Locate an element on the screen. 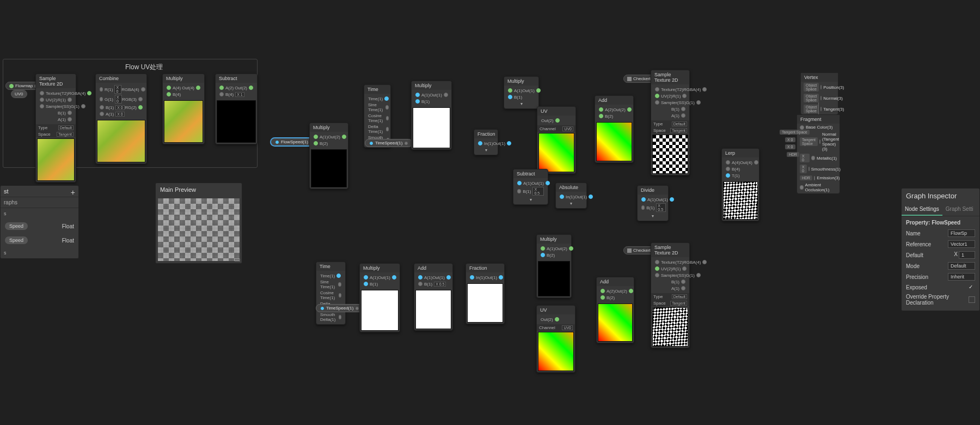  node-combine: Combine R(1)X 0RGBA(4) G(1)X 0RGB(3) B(1… is located at coordinates (121, 119).